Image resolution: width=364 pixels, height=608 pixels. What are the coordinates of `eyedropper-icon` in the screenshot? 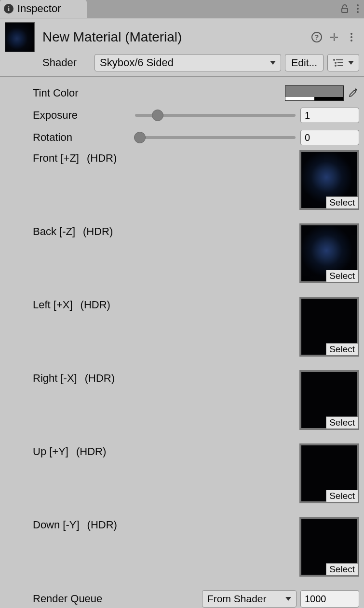 It's located at (352, 93).